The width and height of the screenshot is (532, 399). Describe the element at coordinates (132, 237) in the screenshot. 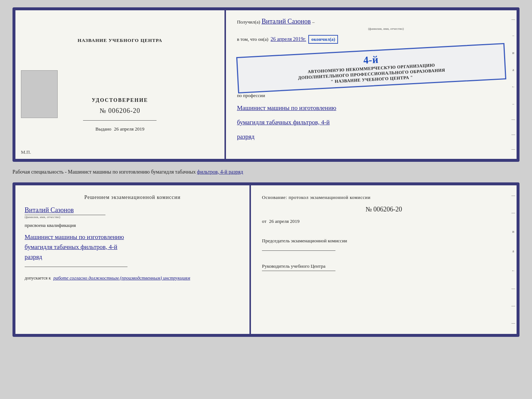

I see `qual-text1: Машинист машины по изготовлению` at that location.